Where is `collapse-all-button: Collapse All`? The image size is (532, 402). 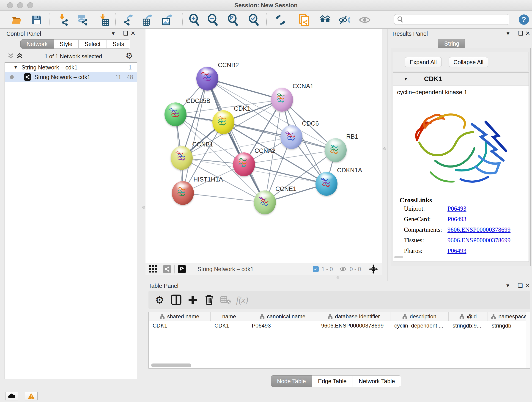 collapse-all-button: Collapse All is located at coordinates (469, 62).